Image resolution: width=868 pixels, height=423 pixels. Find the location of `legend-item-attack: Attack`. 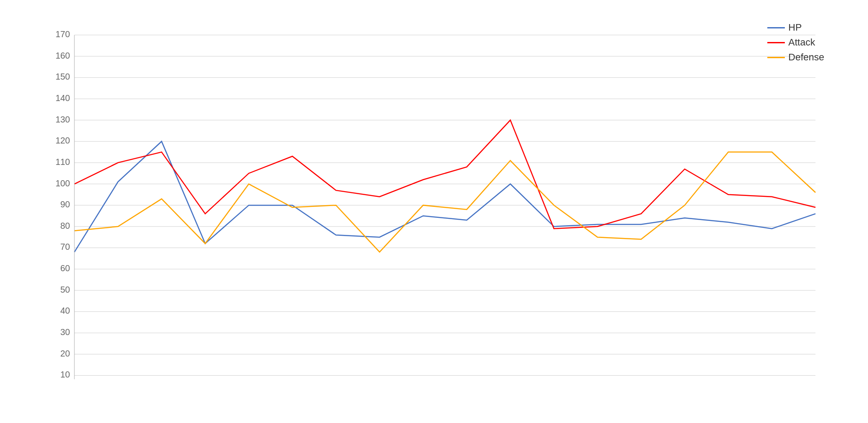

legend-item-attack: Attack is located at coordinates (796, 42).